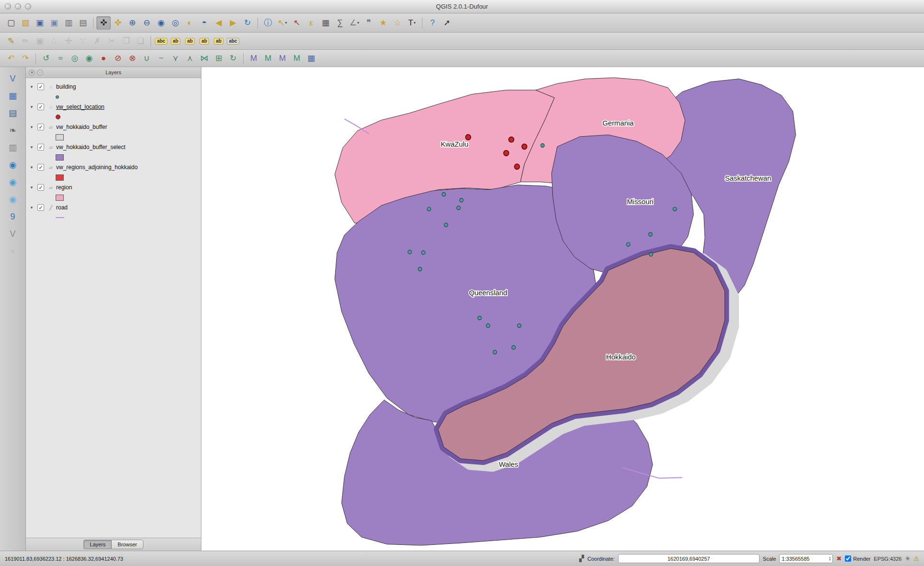  I want to click on layer-row-building: ▼✓∴building, so click(113, 87).